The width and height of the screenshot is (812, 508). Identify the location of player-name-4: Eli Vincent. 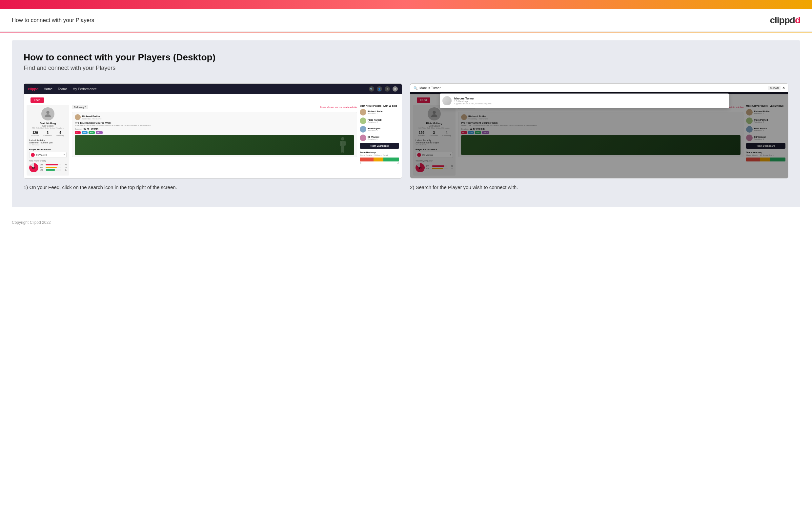
(373, 137).